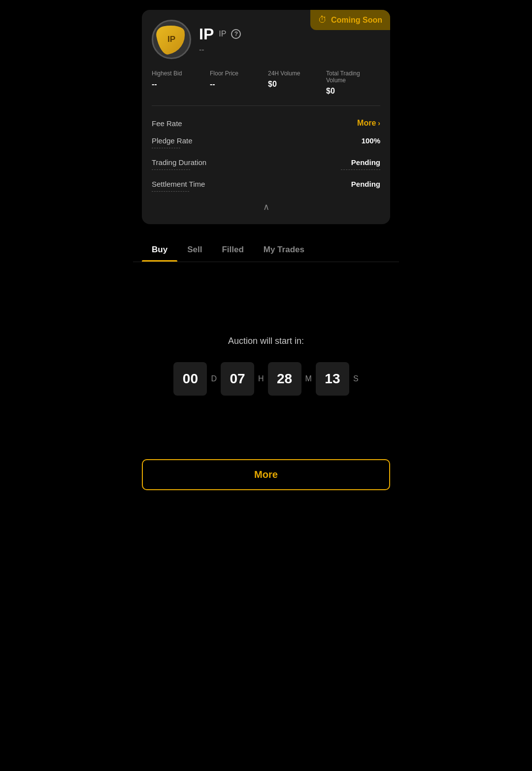  What do you see at coordinates (266, 105) in the screenshot?
I see `divider` at bounding box center [266, 105].